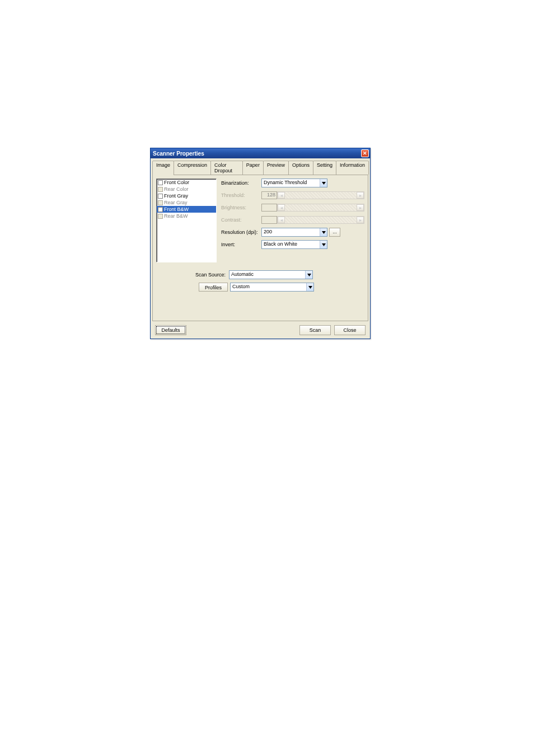  Describe the element at coordinates (315, 330) in the screenshot. I see `scan-button: Scan` at that location.